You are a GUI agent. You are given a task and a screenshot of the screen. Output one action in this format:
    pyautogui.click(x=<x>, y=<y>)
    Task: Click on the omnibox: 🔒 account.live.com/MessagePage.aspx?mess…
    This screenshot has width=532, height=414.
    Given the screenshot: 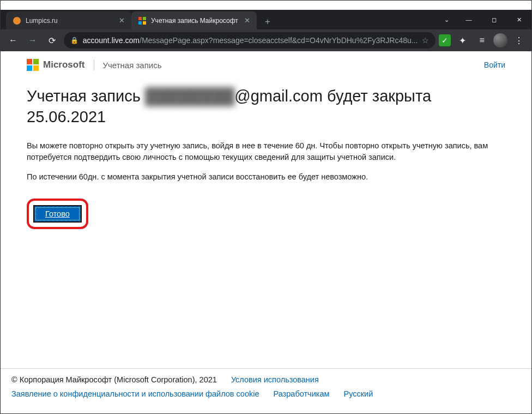 What is the action you would take?
    pyautogui.click(x=250, y=40)
    